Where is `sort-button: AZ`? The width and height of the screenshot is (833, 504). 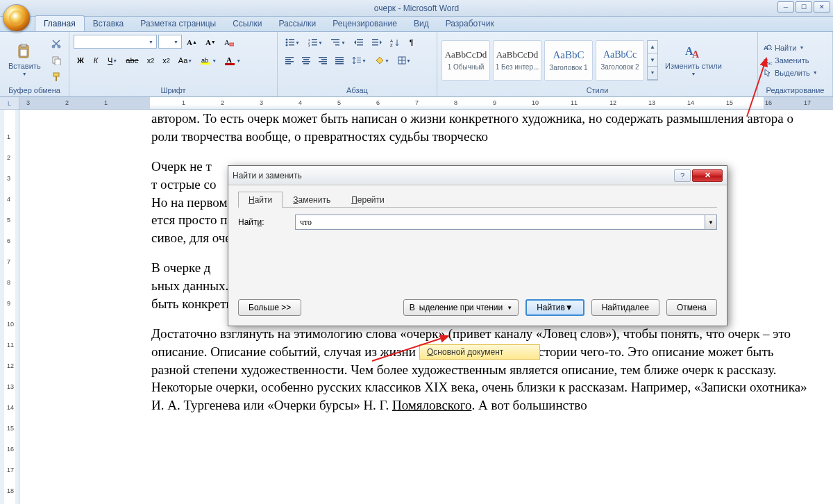
sort-button: AZ is located at coordinates (395, 42).